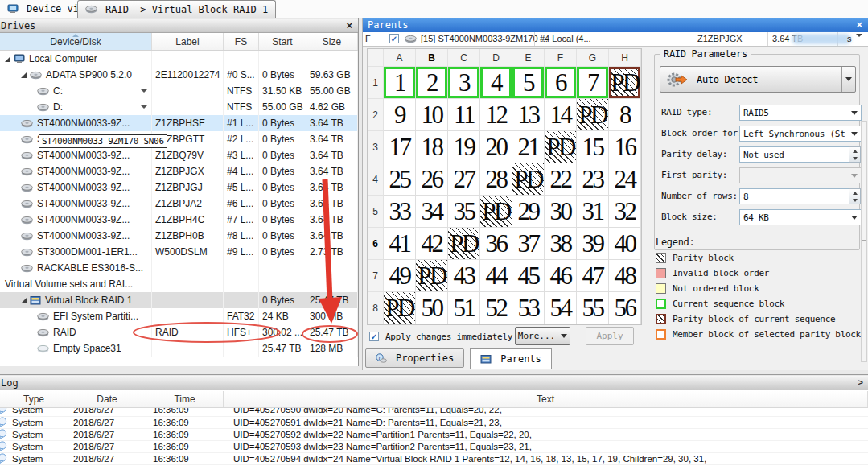  Describe the element at coordinates (400, 276) in the screenshot. I see `raid-grid-cell: 49` at that location.